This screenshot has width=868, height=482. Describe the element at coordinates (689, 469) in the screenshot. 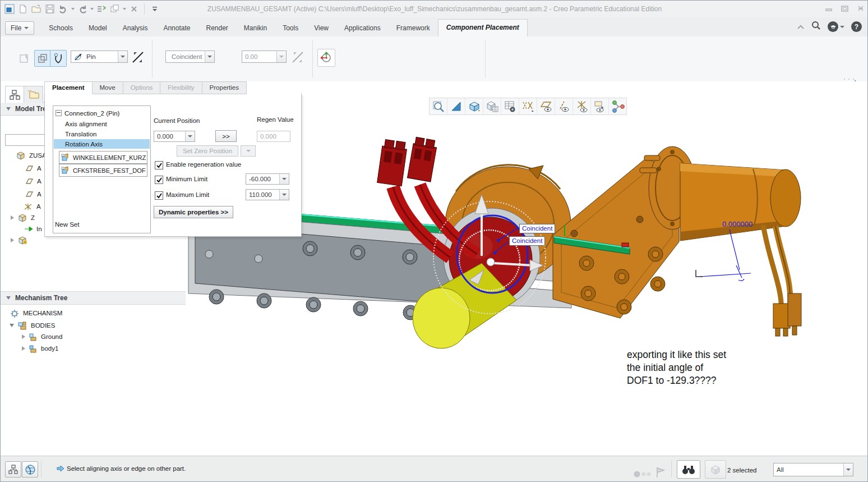

I see `find-button` at that location.